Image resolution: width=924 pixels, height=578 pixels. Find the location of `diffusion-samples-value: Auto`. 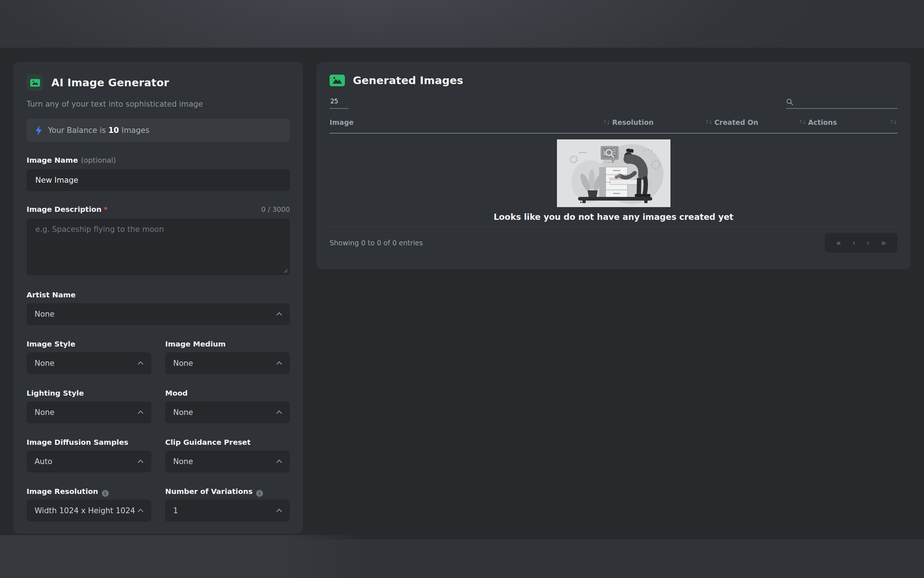

diffusion-samples-value: Auto is located at coordinates (44, 462).